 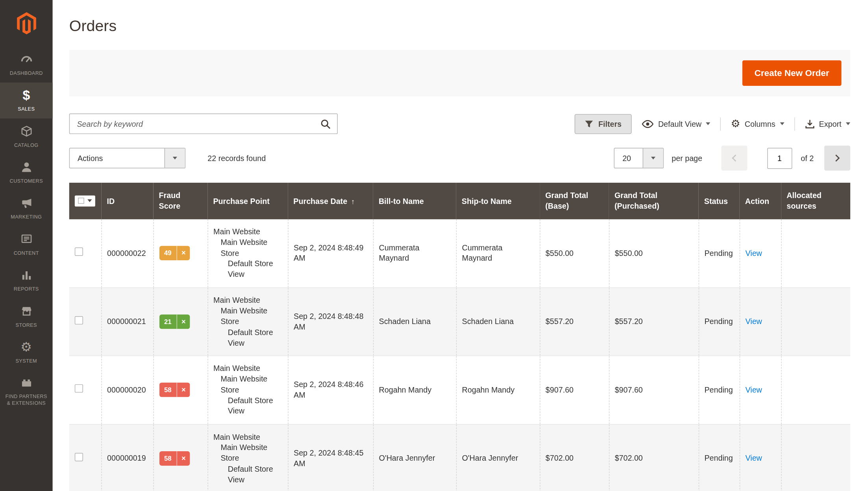 What do you see at coordinates (498, 201) in the screenshot?
I see `column-header-ship-to: Ship-to Name` at bounding box center [498, 201].